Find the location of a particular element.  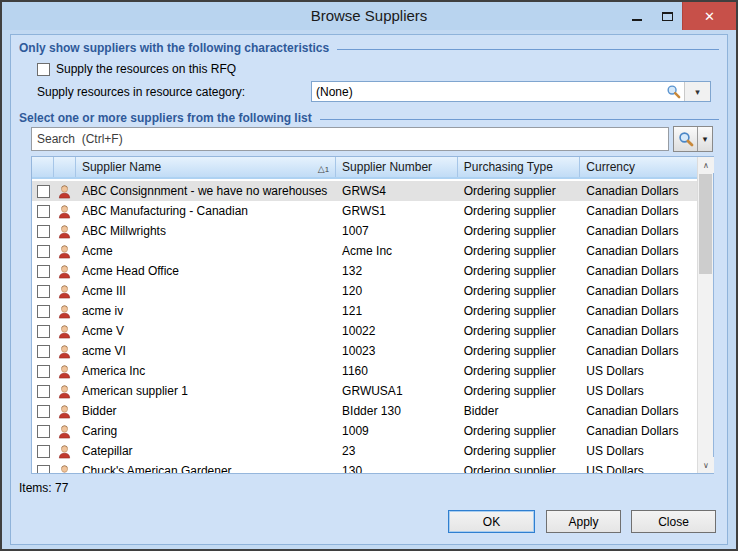

table-row: Bidder BIdder 130 Bidder Canadian Dollar… is located at coordinates (364, 411).